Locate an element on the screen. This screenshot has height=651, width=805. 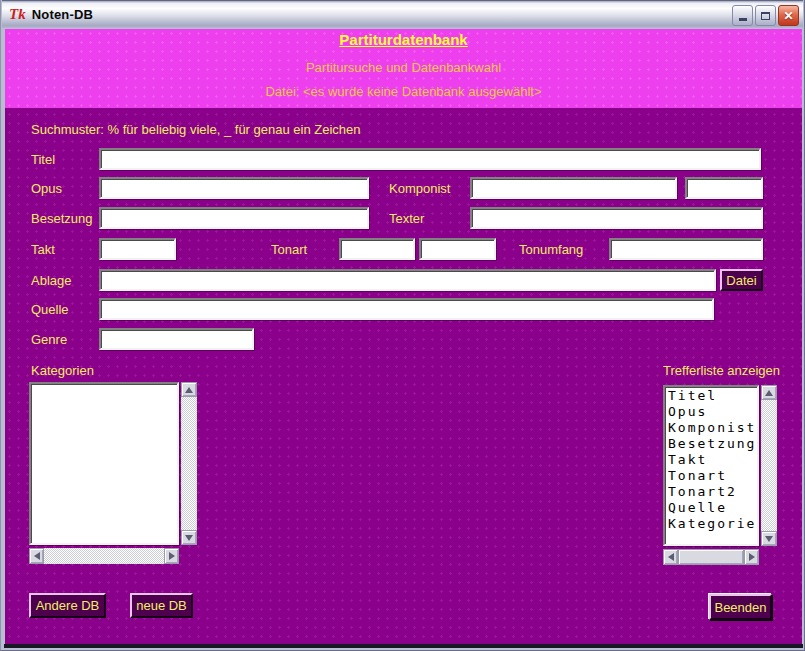
opus-label: Opus is located at coordinates (46, 188).